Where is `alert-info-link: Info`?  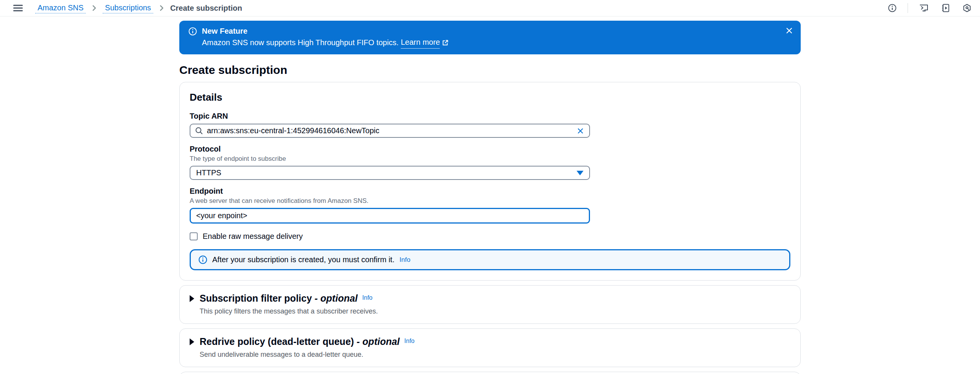 alert-info-link: Info is located at coordinates (405, 260).